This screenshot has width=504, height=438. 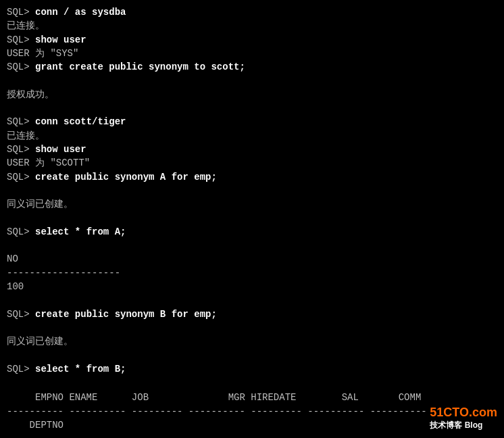 I want to click on line-blank-b, so click(x=252, y=328).